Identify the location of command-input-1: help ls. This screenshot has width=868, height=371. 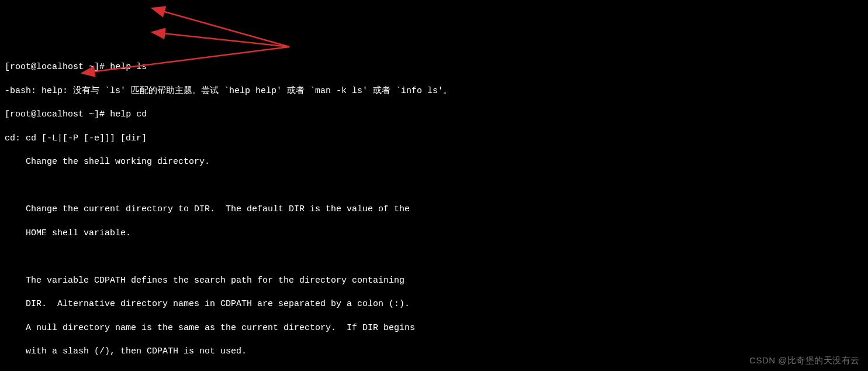
(129, 67).